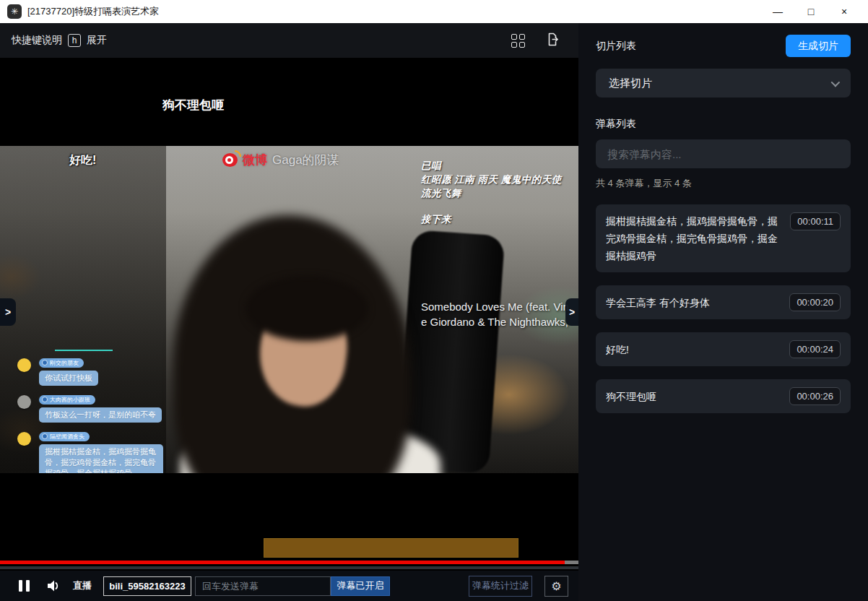 This screenshot has height=601, width=868. Describe the element at coordinates (552, 40) in the screenshot. I see `export-icon` at that location.